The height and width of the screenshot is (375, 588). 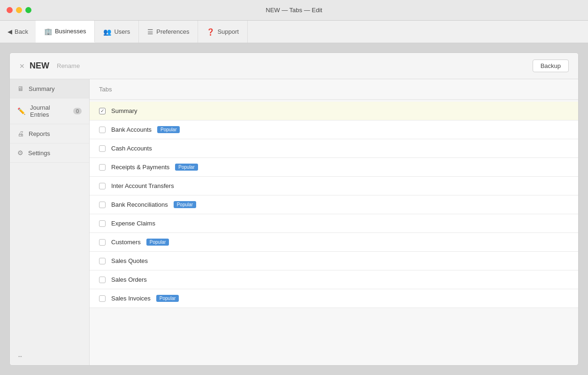 I want to click on sidebar-label-journal: Journal Entries, so click(x=49, y=111).